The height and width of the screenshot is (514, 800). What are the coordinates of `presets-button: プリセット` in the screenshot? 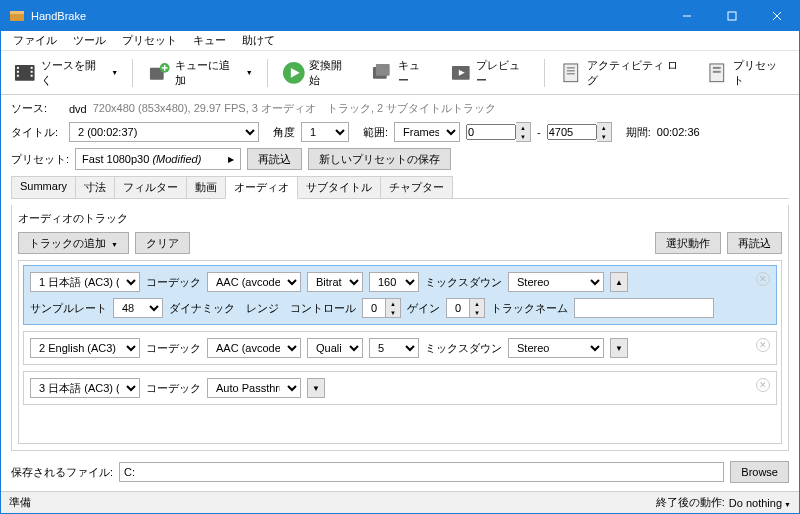 It's located at (746, 73).